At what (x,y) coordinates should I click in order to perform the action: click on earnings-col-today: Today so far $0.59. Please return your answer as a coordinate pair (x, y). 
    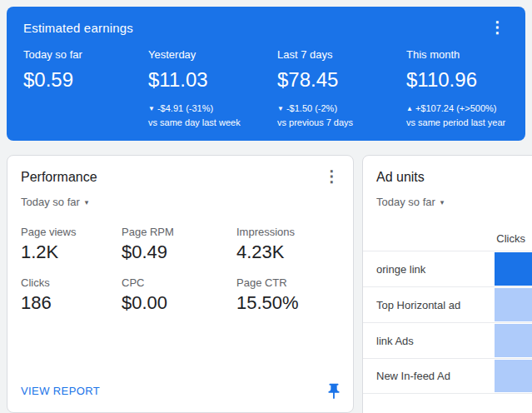
    Looking at the image, I should click on (86, 88).